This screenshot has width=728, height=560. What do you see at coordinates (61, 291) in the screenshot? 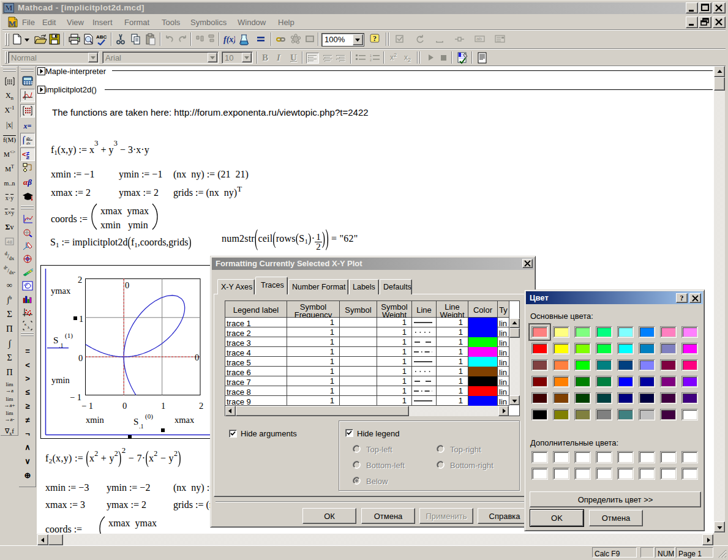
I see `svg-text: ymax` at bounding box center [61, 291].